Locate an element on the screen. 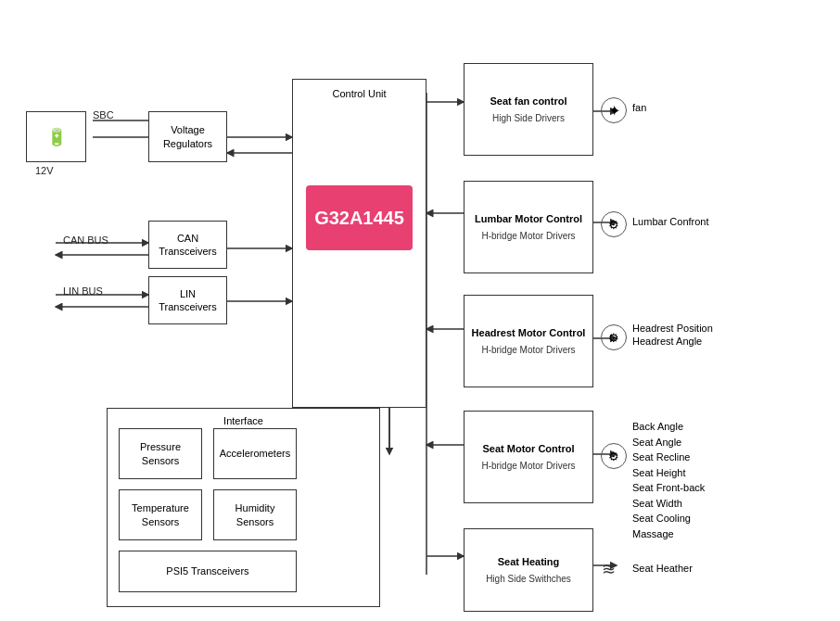 The height and width of the screenshot is (621, 840). accelerometers-box: Accelerometers is located at coordinates (255, 454).